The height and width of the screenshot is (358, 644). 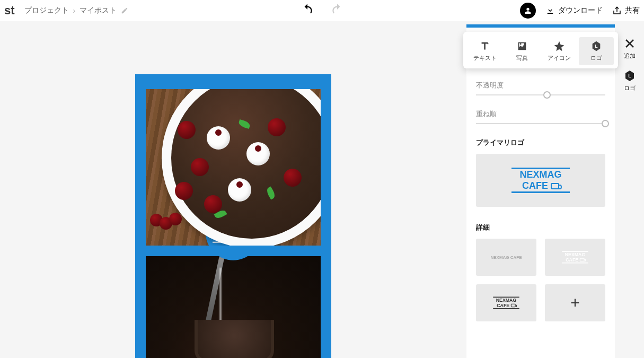 What do you see at coordinates (541, 85) in the screenshot?
I see `opacity-label: 不透明度` at bounding box center [541, 85].